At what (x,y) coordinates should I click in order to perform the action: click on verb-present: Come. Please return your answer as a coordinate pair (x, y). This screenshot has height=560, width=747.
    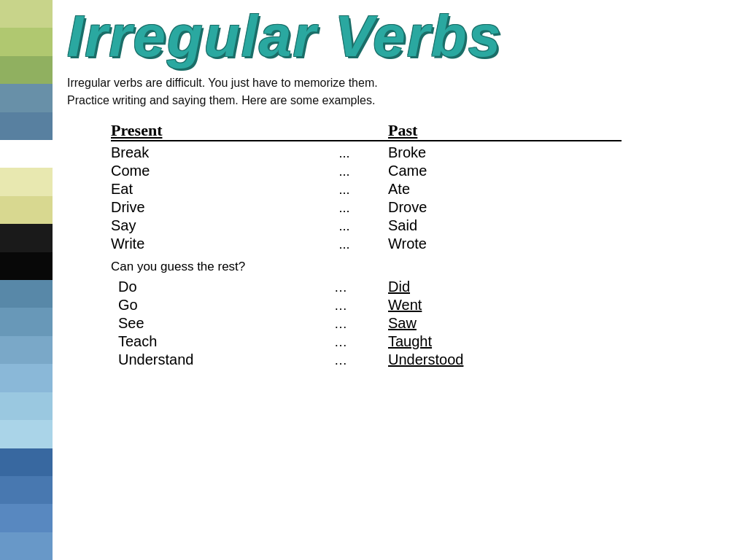
    Looking at the image, I should click on (206, 171).